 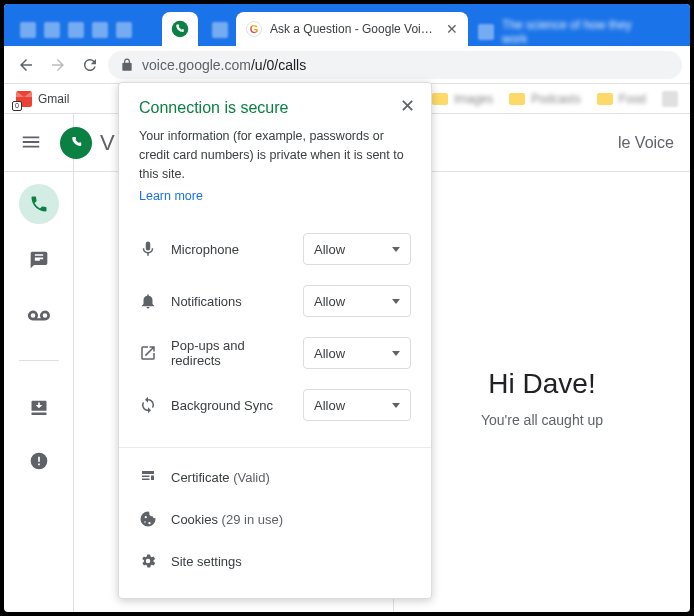 What do you see at coordinates (148, 249) in the screenshot?
I see `microphone-icon` at bounding box center [148, 249].